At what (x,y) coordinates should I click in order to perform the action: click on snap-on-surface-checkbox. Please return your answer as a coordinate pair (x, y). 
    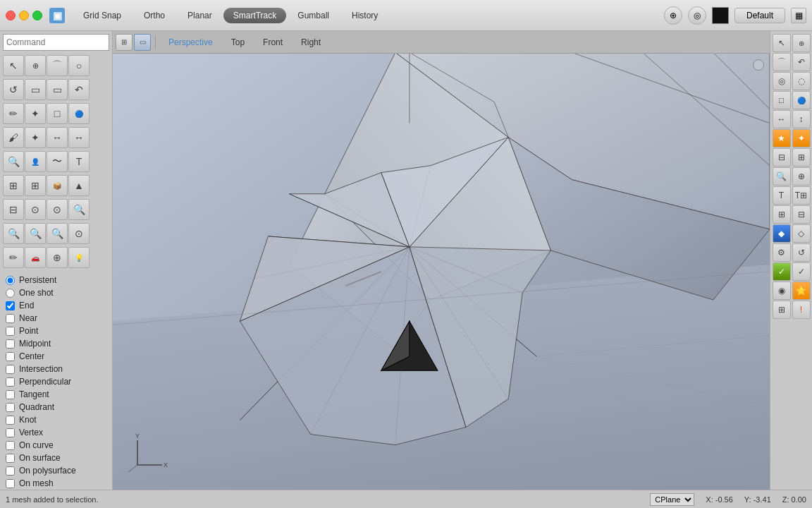
    Looking at the image, I should click on (10, 459).